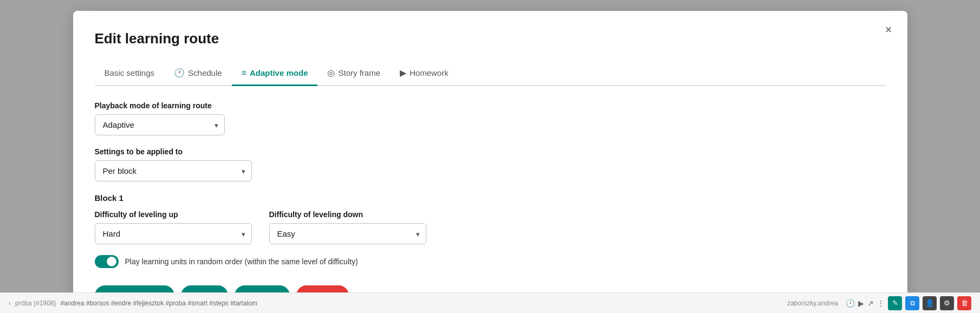 Image resolution: width=980 pixels, height=313 pixels. What do you see at coordinates (205, 73) in the screenshot?
I see `tab-schedule-label: Schedule` at bounding box center [205, 73].